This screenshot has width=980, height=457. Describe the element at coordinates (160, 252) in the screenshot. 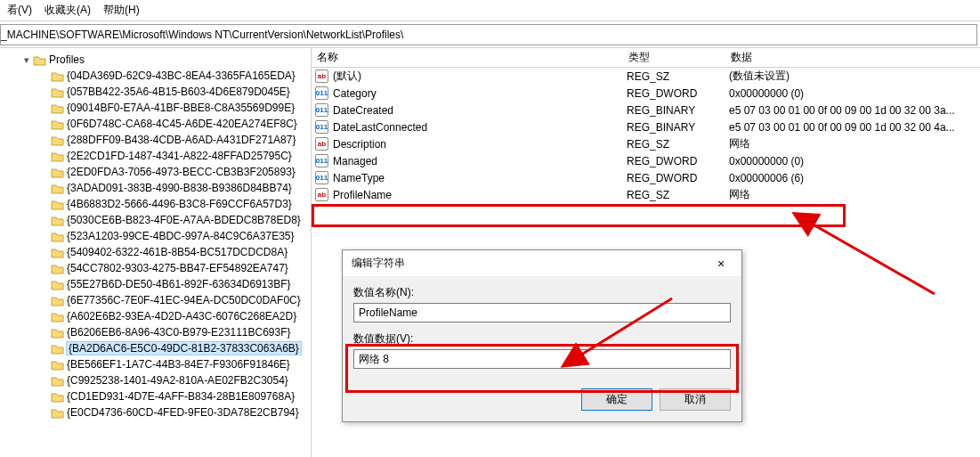

I see `tree-item: {5409402-6322-461B-8B54-BC517DCDCD8A}` at that location.